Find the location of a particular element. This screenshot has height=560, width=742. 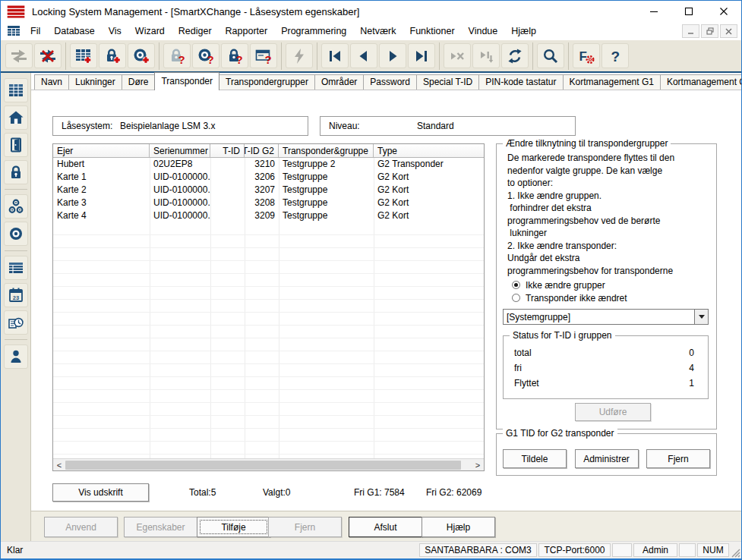

menu-item-vindue: Vindue is located at coordinates (483, 31).